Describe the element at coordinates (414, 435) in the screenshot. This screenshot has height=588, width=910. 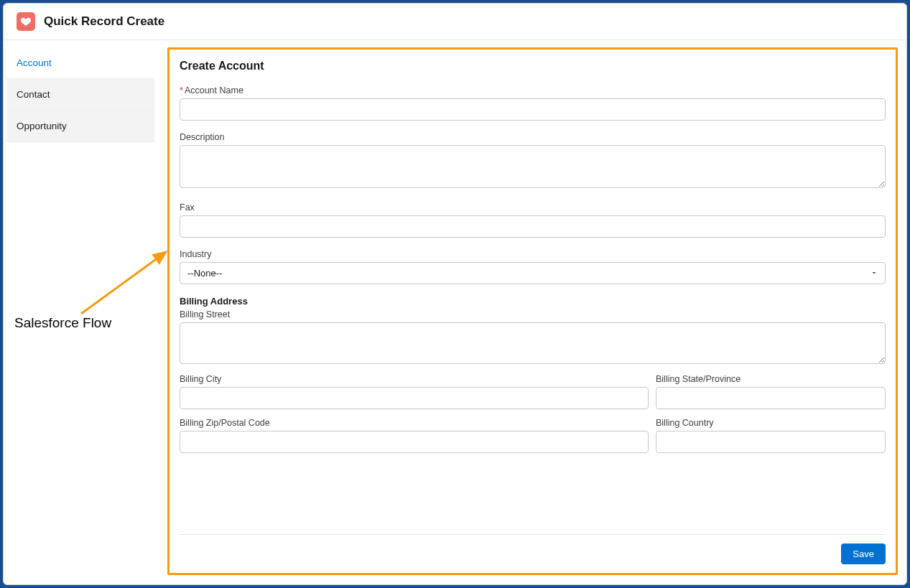
I see `field-billing-zip: Billing Zip/Postal Code` at that location.